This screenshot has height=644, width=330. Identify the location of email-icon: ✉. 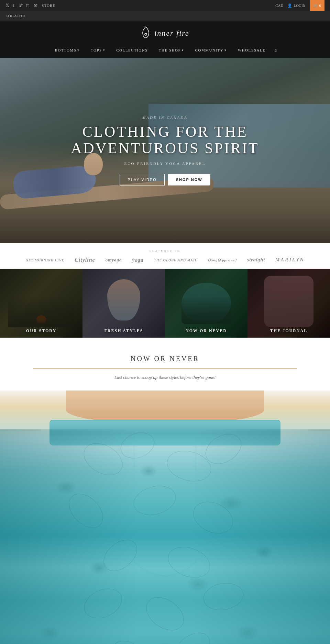
(36, 5).